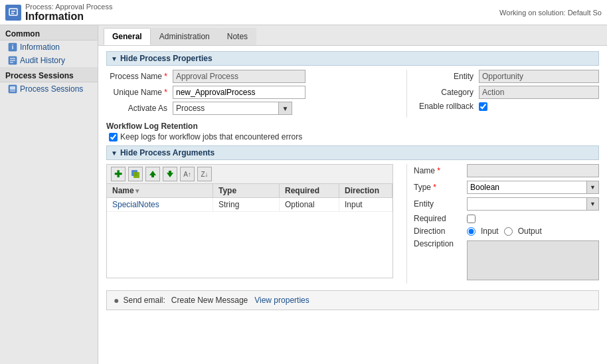 The height and width of the screenshot is (364, 607). I want to click on grid-header: Name▼ Type Required Direction, so click(250, 191).